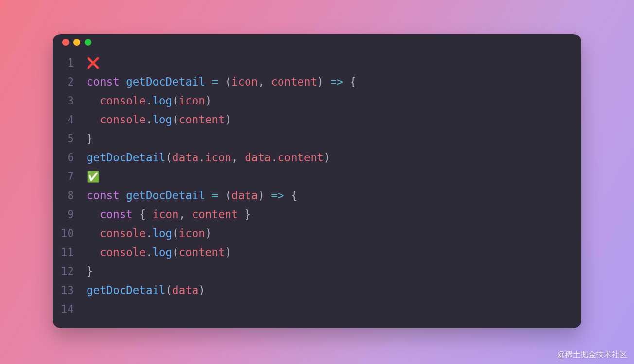 Image resolution: width=634 pixels, height=364 pixels. I want to click on line-content: getDocDetail(data), so click(334, 291).